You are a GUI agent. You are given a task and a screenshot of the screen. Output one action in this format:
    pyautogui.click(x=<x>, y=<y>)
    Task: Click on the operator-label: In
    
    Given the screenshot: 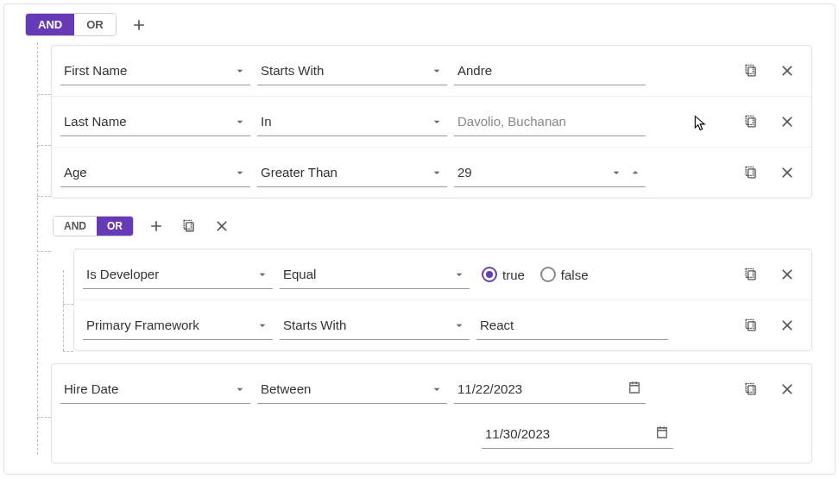 What is the action you would take?
    pyautogui.click(x=266, y=121)
    